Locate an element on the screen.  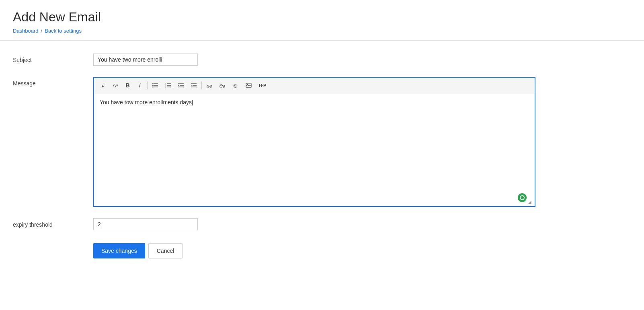
cursor-caret is located at coordinates (192, 103).